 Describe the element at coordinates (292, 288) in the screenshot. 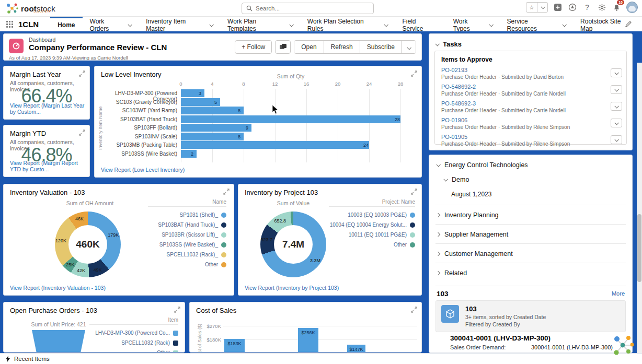

I see `view-report-link: View Report (Inventory by Project 103)` at that location.